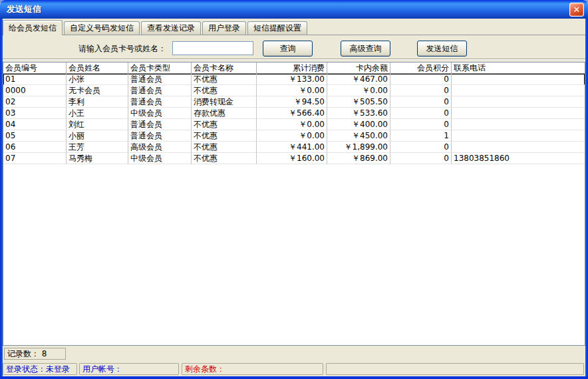 The height and width of the screenshot is (379, 588). What do you see at coordinates (253, 369) in the screenshot?
I see `status-remaining-count: 剩余条数：` at bounding box center [253, 369].